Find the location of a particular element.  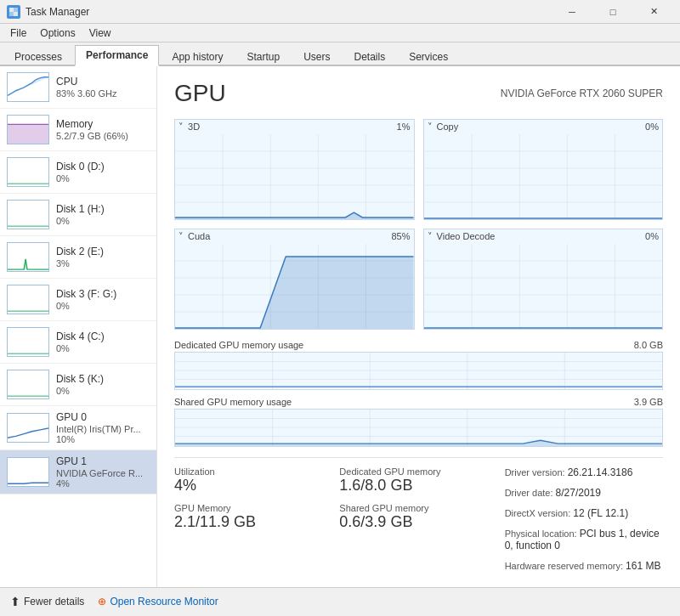

sidebar-item-disk2: Disk 2 (E:) 3% is located at coordinates (78, 257).